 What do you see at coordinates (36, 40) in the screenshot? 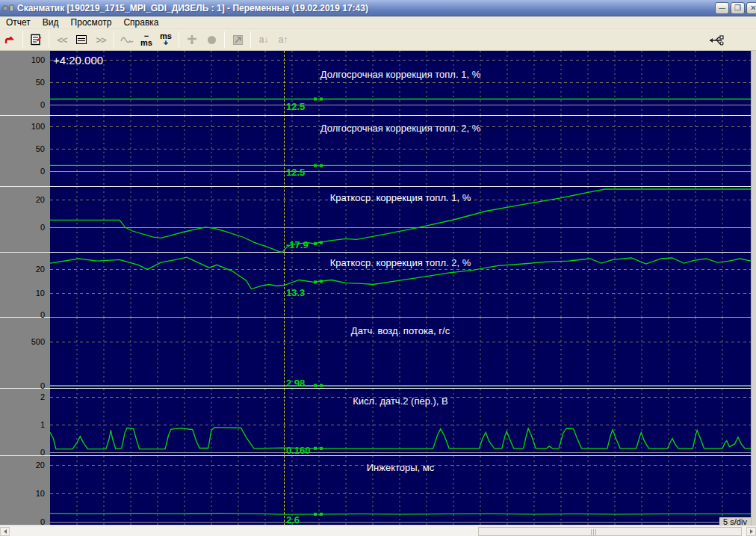
I see `report-button` at bounding box center [36, 40].